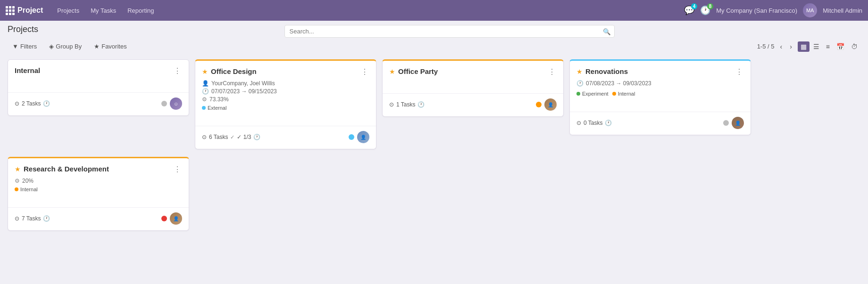  What do you see at coordinates (29, 189) in the screenshot?
I see `tag-label-internal-research: Internal` at bounding box center [29, 189].